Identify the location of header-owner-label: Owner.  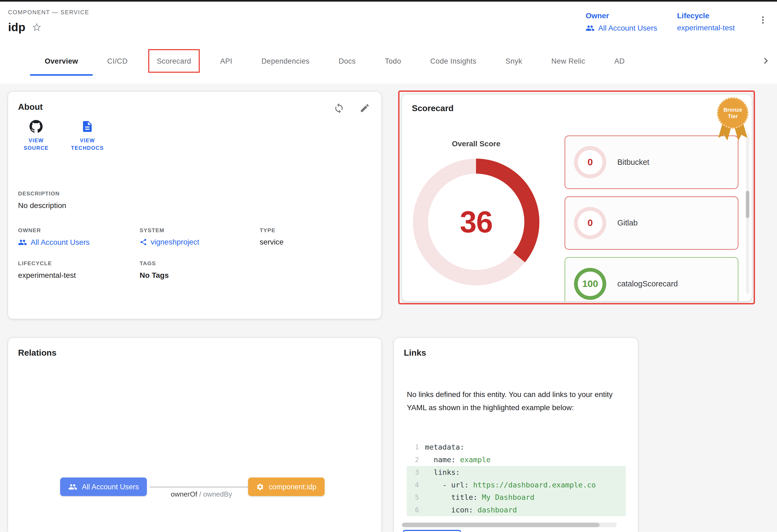
(621, 16).